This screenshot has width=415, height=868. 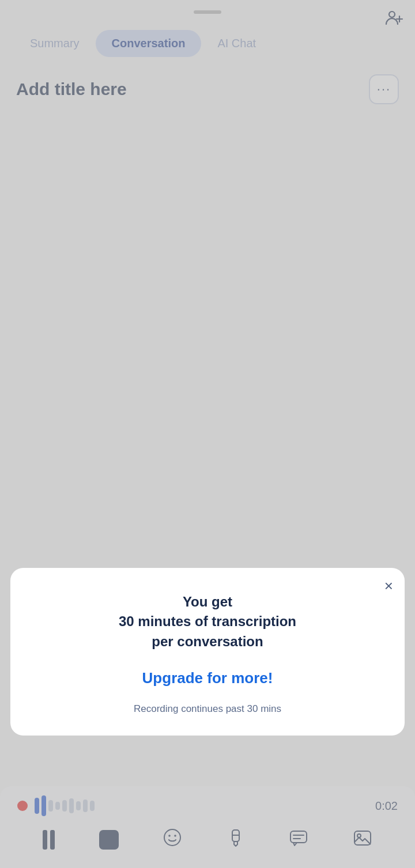 What do you see at coordinates (388, 586) in the screenshot?
I see `modal-close-button: ×` at bounding box center [388, 586].